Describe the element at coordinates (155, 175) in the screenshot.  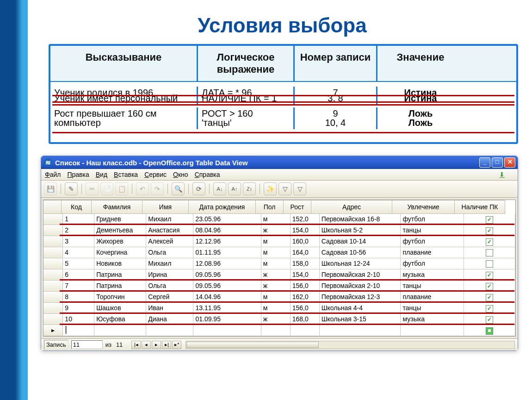
I see `menu-tools: Сервис` at that location.